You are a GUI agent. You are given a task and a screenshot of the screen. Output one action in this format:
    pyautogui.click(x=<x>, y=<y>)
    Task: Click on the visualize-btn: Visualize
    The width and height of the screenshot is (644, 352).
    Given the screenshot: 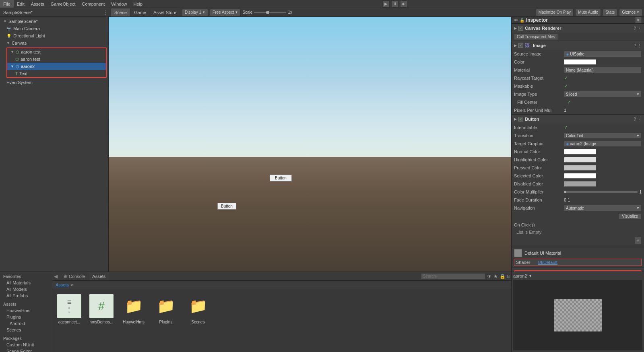 What is the action you would take?
    pyautogui.click(x=630, y=216)
    